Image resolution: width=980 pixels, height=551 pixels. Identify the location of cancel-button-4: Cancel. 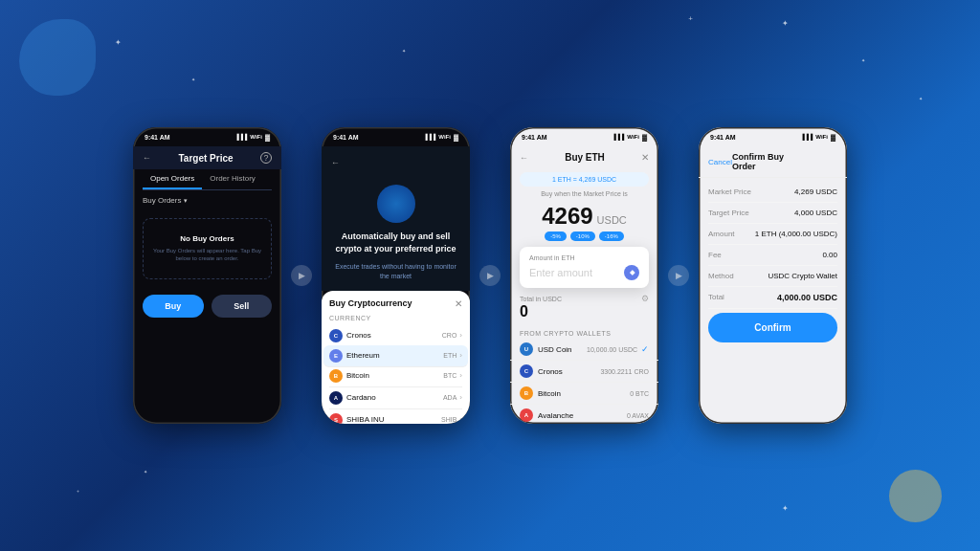
(720, 163).